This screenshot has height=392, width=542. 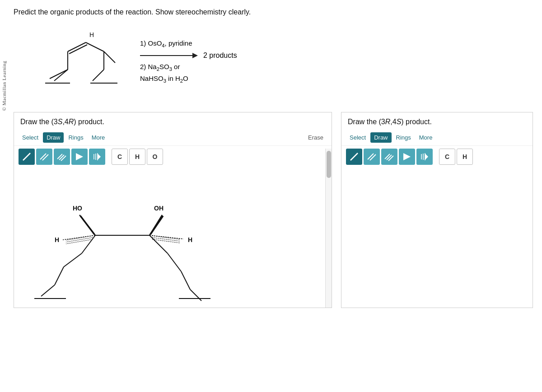 What do you see at coordinates (81, 61) in the screenshot?
I see `starting-material: H` at bounding box center [81, 61].